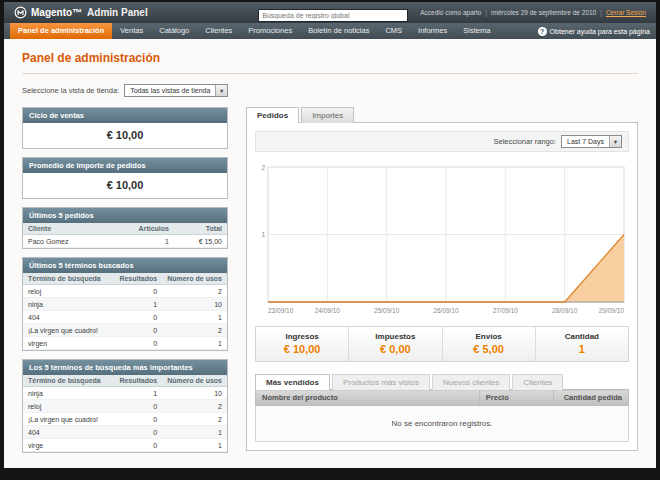 This screenshot has height=480, width=660. Describe the element at coordinates (200, 242) in the screenshot. I see `table-cell: € 15,00` at that location.